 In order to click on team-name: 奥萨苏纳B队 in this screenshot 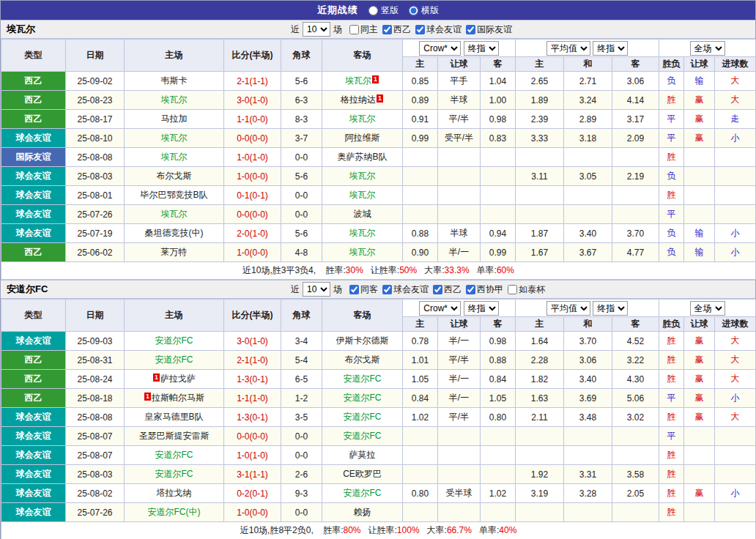, I will do `click(362, 157)`.